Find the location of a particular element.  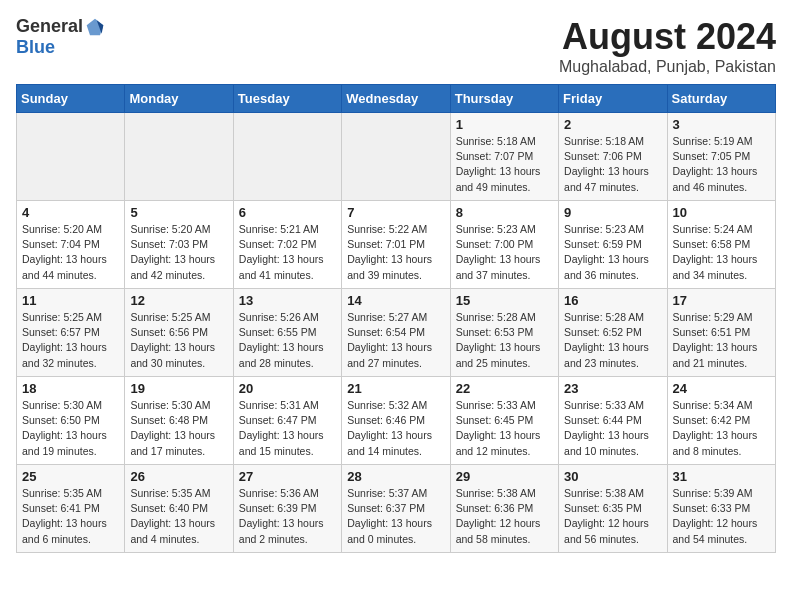

calendar-cell: 10Sunrise: 5:24 AMSunset: 6:58 PMDayligh… is located at coordinates (721, 245).